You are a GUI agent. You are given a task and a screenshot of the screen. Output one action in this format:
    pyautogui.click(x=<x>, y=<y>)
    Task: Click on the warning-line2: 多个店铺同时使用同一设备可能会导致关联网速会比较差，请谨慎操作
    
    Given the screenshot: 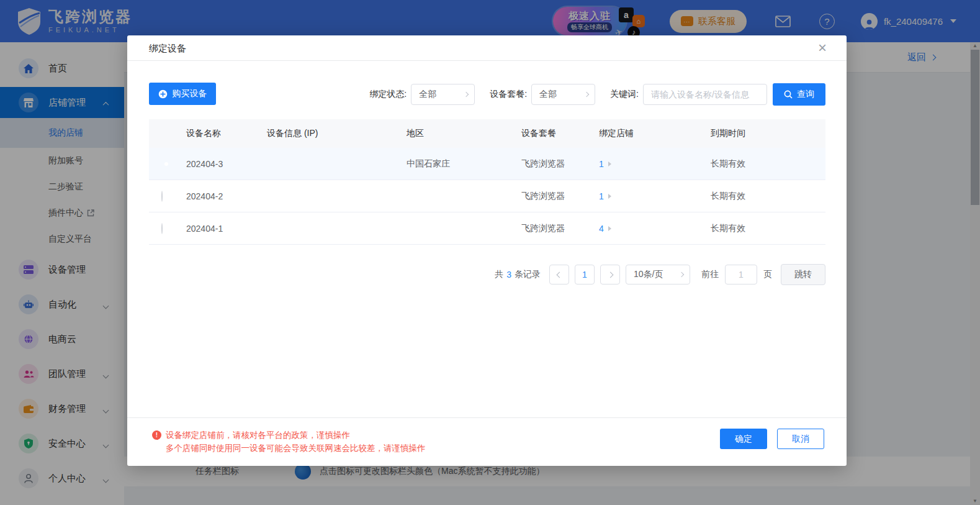 What is the action you would take?
    pyautogui.click(x=295, y=448)
    